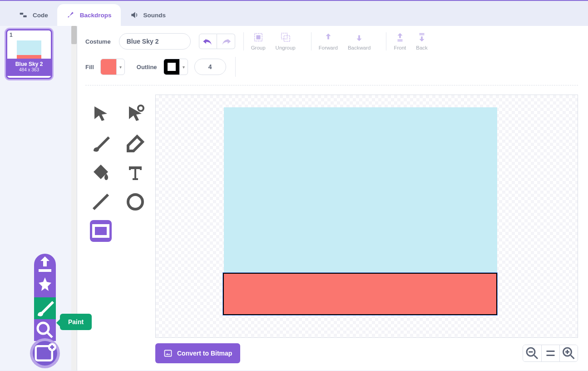 This screenshot has height=371, width=588. Describe the element at coordinates (226, 41) in the screenshot. I see `redo-button` at that location.